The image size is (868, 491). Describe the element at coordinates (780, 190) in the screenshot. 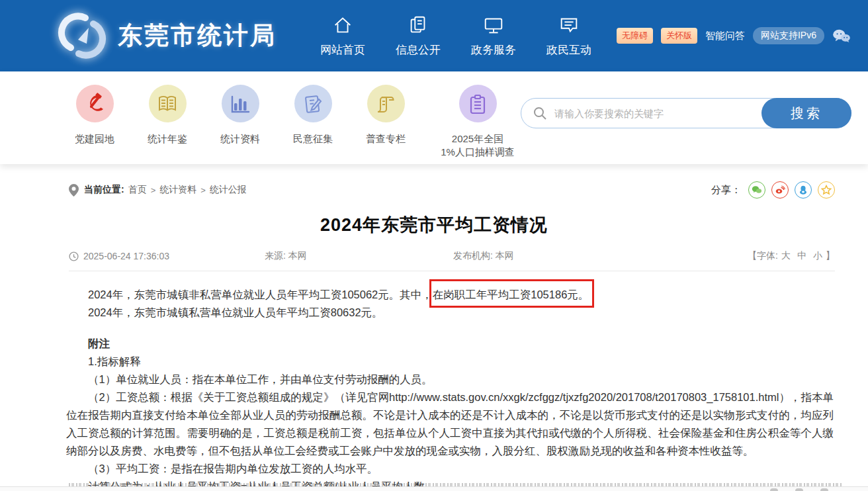

I see `share-weibo-icon` at that location.